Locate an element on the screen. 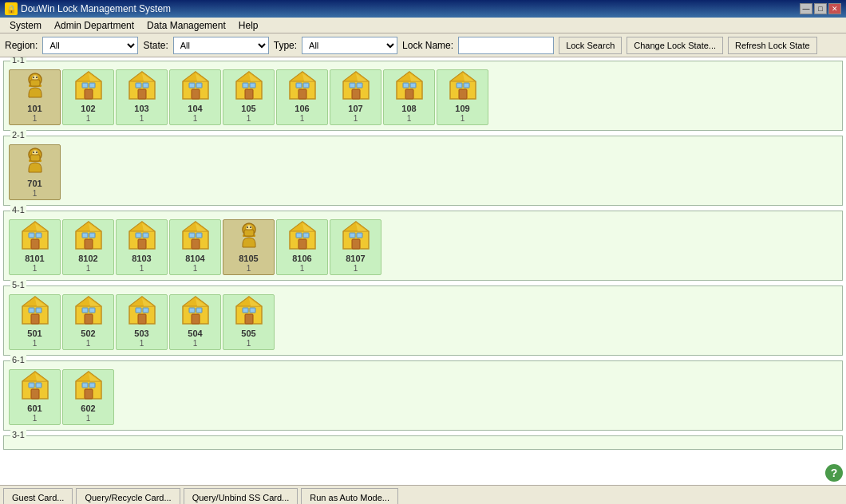 This screenshot has width=846, height=504. section-title-1-1: 1-1 is located at coordinates (18, 61).